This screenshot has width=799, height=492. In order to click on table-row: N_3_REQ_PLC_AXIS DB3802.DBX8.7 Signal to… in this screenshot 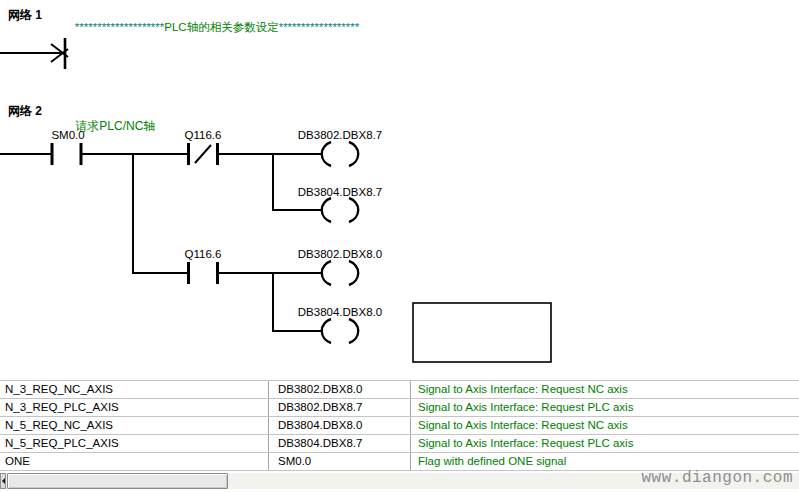, I will do `click(400, 408)`.